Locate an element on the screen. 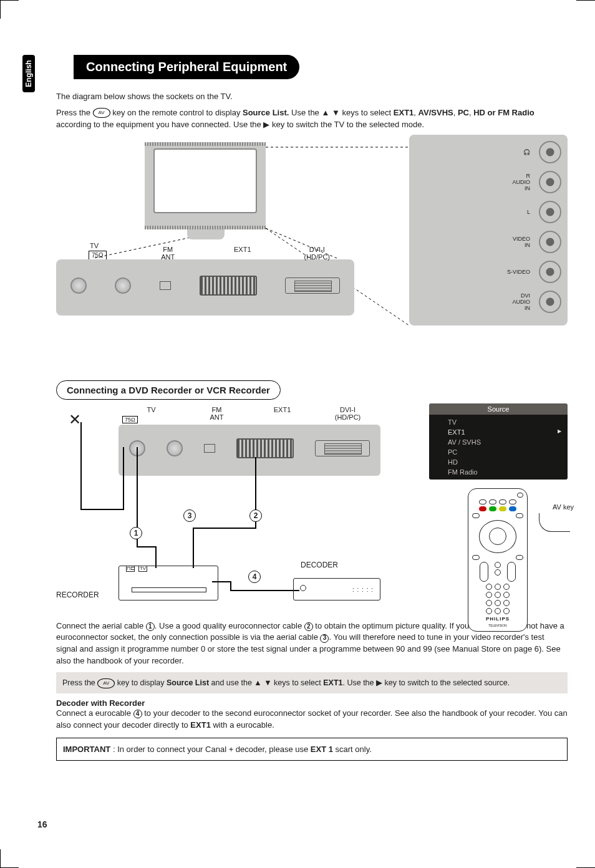 The height and width of the screenshot is (868, 595). tv-ant-socket-icon is located at coordinates (137, 448).